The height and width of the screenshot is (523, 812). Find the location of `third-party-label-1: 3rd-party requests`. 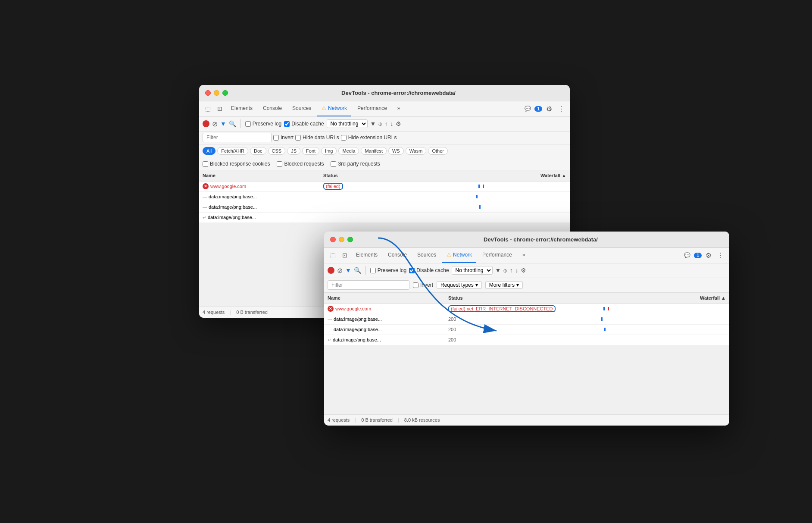

third-party-label-1: 3rd-party requests is located at coordinates (355, 164).